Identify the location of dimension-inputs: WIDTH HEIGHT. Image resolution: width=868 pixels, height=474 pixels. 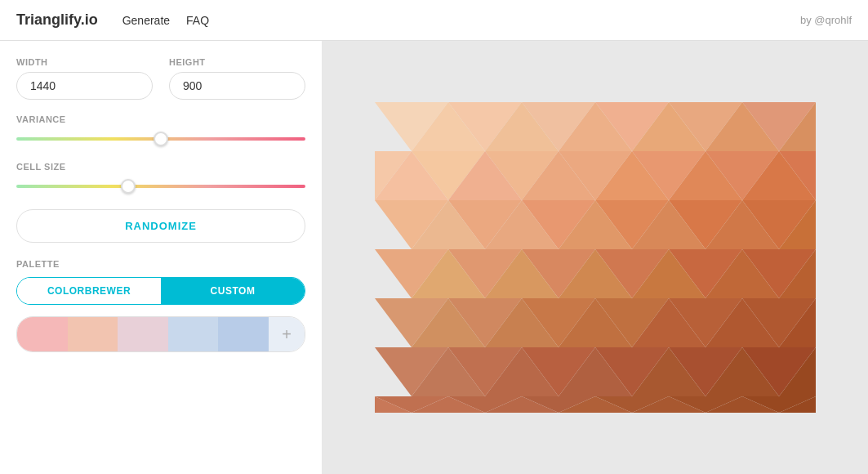
(161, 78).